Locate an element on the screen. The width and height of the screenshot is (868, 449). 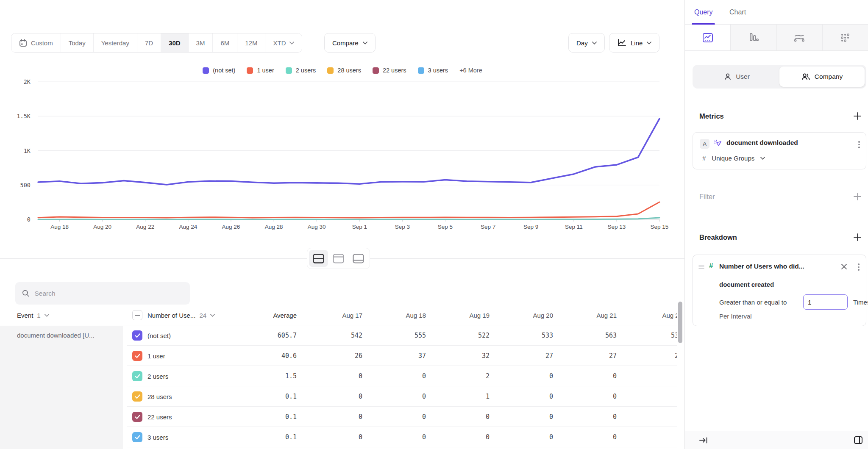
segment-user: User is located at coordinates (737, 77).